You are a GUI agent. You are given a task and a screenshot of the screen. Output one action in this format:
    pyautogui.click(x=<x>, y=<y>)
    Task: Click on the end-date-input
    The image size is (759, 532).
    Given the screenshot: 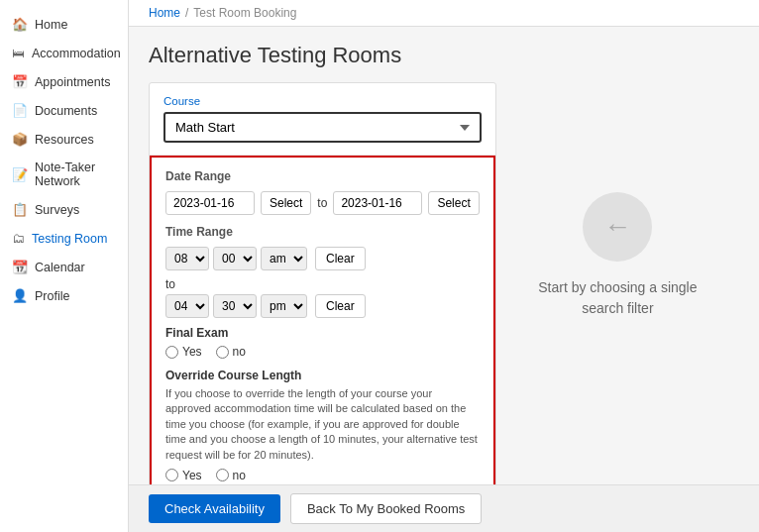 What is the action you would take?
    pyautogui.click(x=378, y=203)
    